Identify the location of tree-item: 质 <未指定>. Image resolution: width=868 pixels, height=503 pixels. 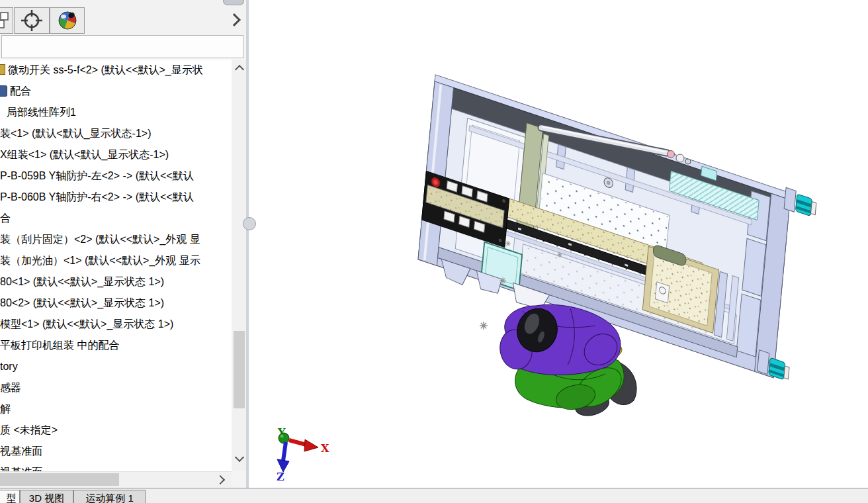
(29, 430).